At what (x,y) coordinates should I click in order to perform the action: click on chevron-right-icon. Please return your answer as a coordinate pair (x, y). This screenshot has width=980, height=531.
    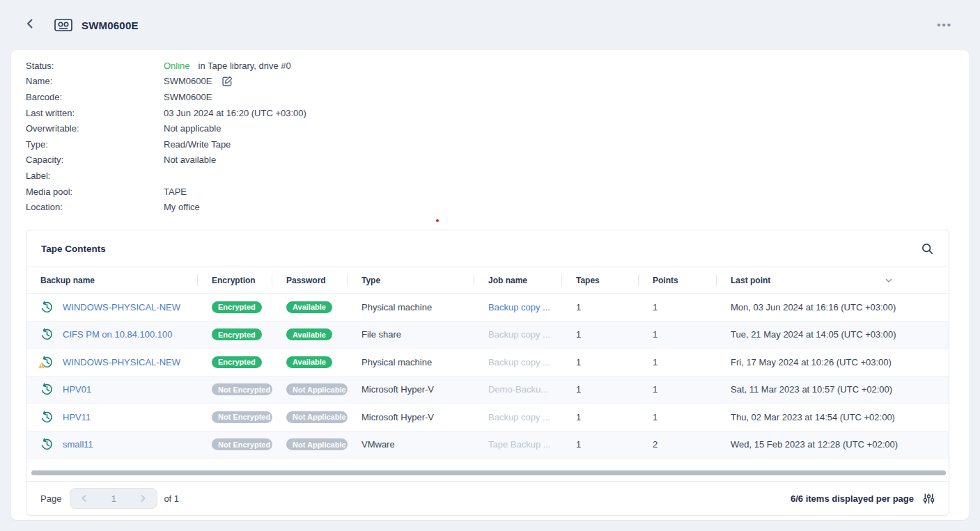
    Looking at the image, I should click on (143, 498).